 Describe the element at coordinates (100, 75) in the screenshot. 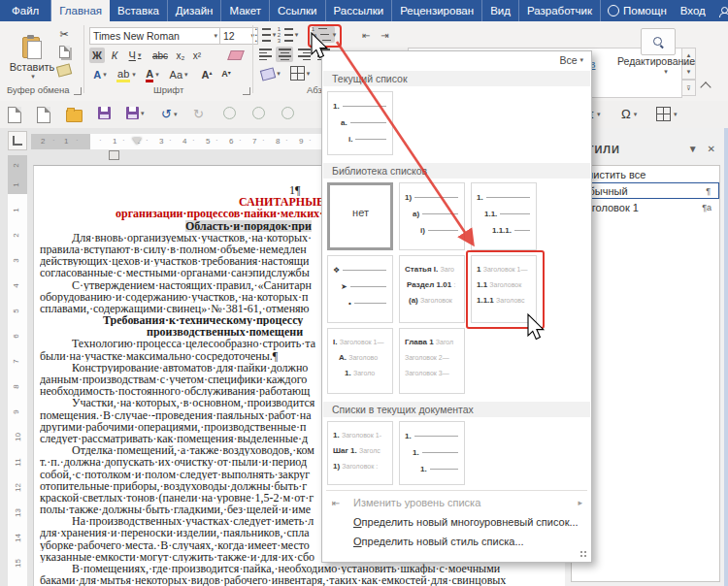

I see `text-effects-button: А▾` at that location.